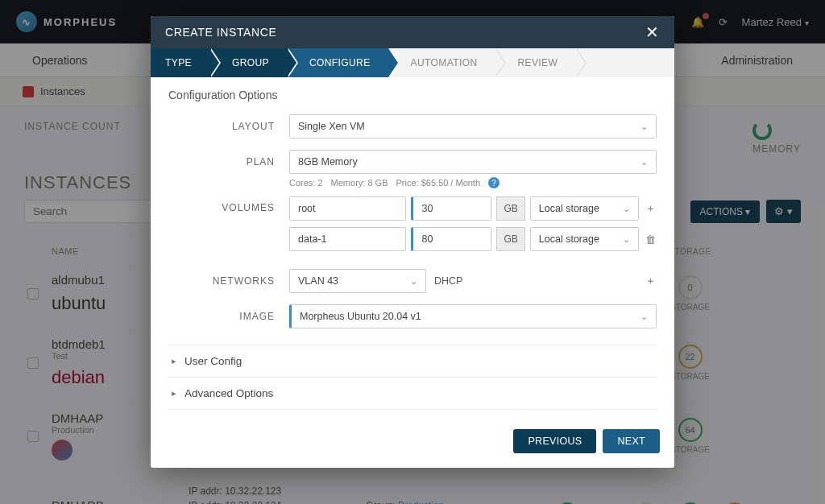  Describe the element at coordinates (473, 239) in the screenshot. I see `volume-row: GB Local storage ⌄ 🗑` at that location.